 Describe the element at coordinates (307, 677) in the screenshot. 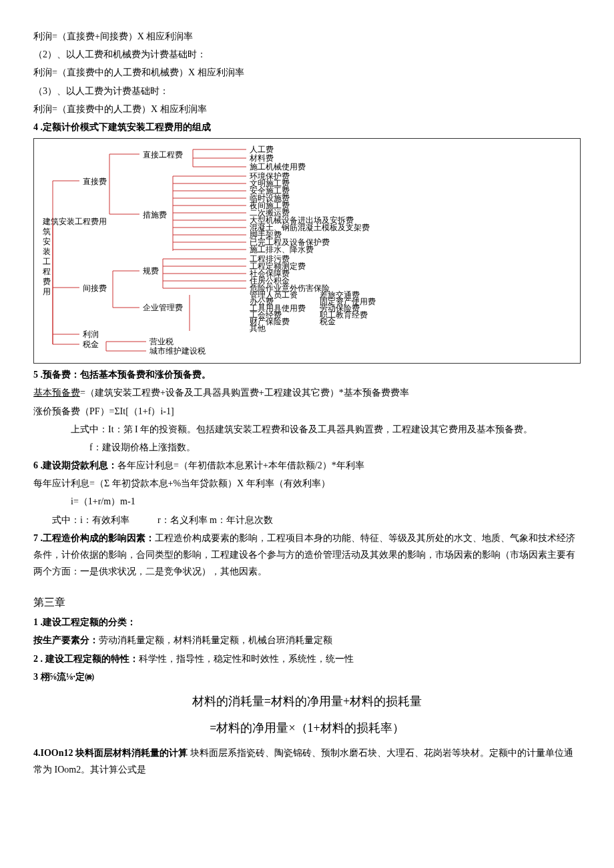

I see `ch3-s3-title: 3 栩⅝流⅛·定㈱` at that location.